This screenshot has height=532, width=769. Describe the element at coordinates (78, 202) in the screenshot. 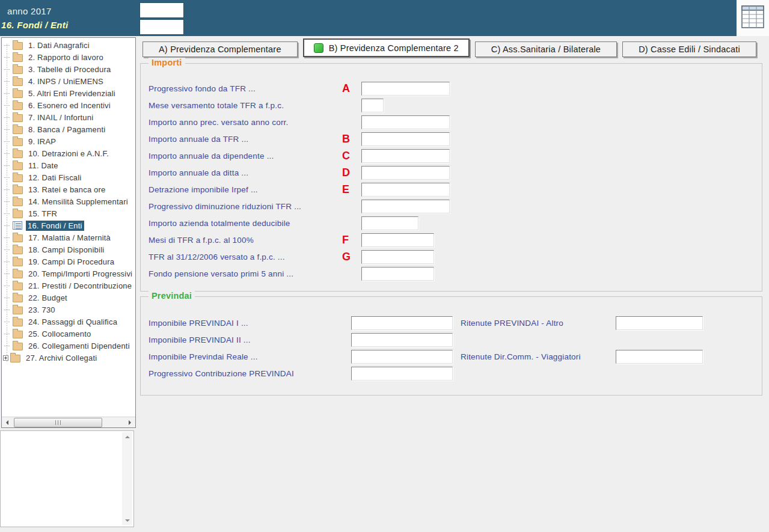

I see `tree-item-label: 14. Mensilità Supplementari` at that location.